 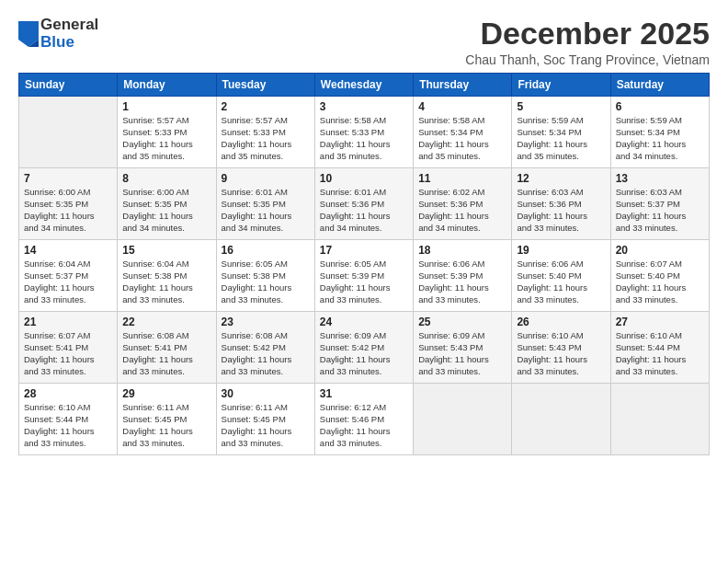 I want to click on day-number: 5, so click(x=561, y=107).